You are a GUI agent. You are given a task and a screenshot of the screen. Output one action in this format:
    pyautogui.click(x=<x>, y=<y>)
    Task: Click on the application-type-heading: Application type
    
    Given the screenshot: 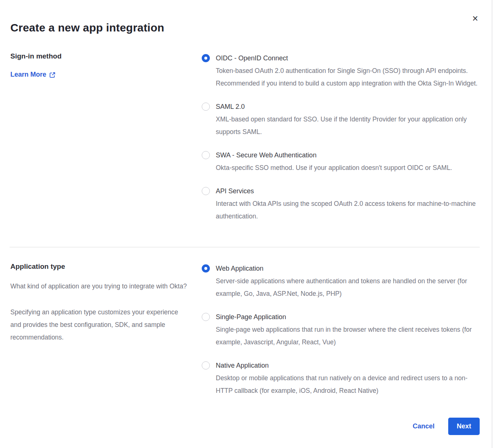 What is the action you would take?
    pyautogui.click(x=98, y=267)
    